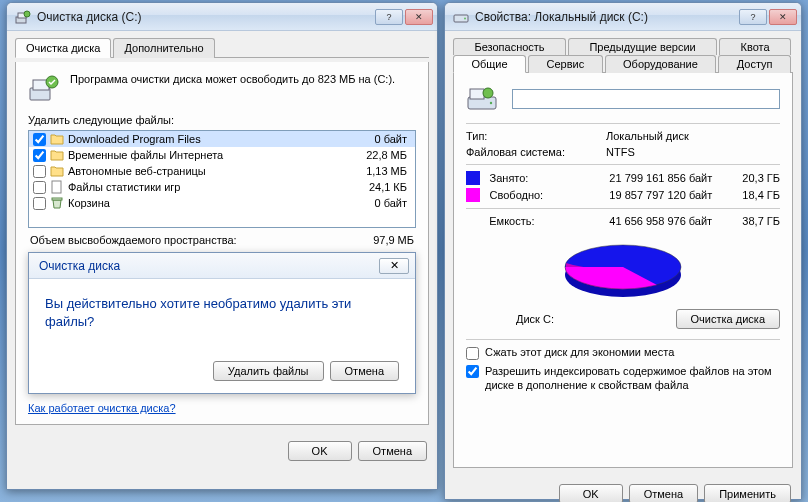 Image resolution: width=808 pixels, height=502 pixels. I want to click on file-list: Downloaded Program Files 0 байт Временны…, so click(222, 179).